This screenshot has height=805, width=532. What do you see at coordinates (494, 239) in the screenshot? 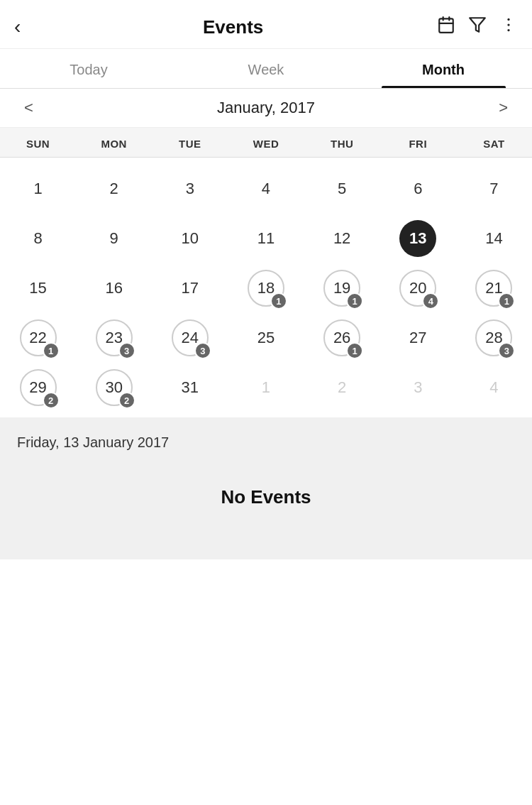
I see `day-number: 14` at bounding box center [494, 239].